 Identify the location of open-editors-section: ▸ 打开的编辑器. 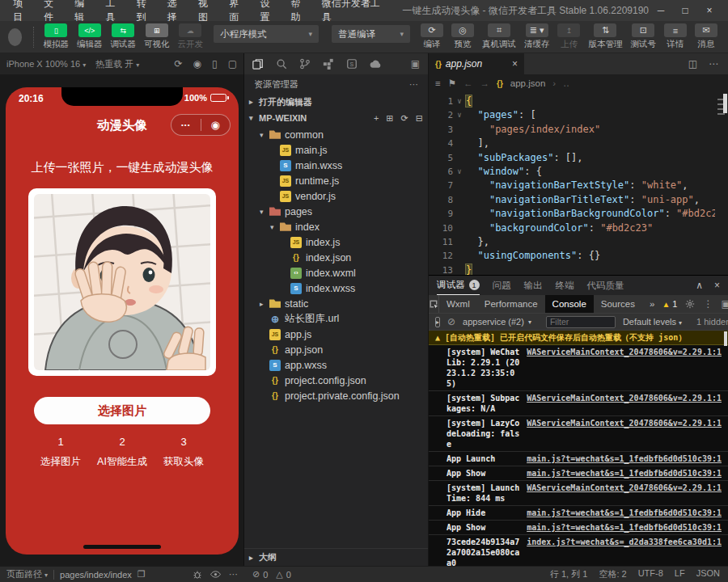
(336, 102).